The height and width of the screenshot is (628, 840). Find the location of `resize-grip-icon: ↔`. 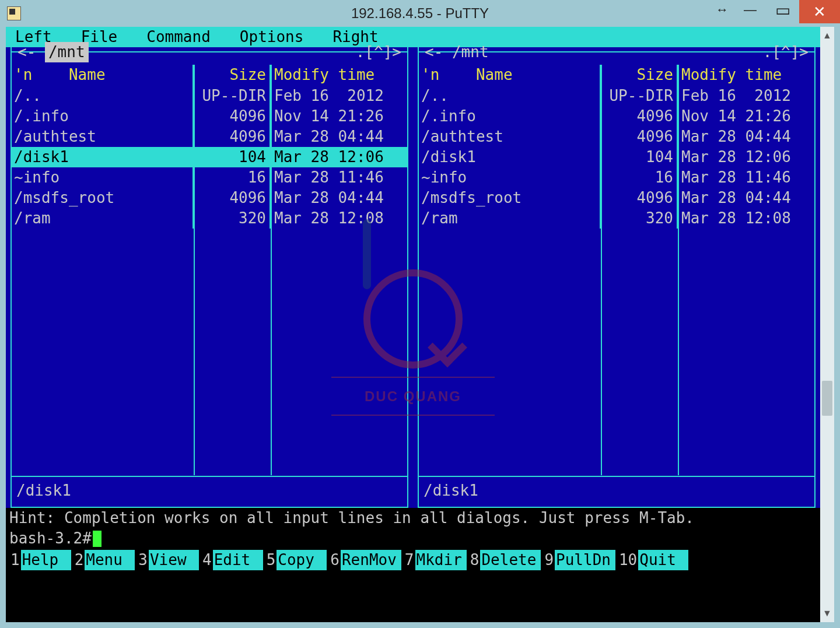

resize-grip-icon: ↔ is located at coordinates (722, 10).